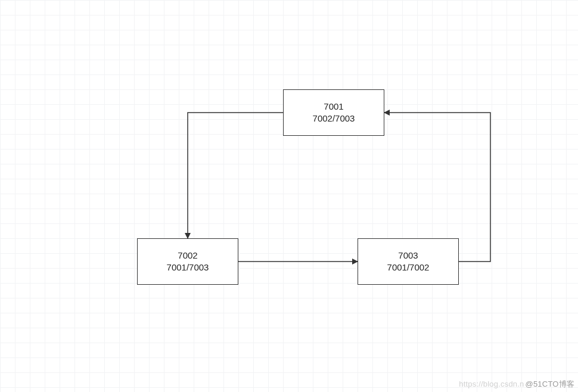 This screenshot has width=578, height=392. What do you see at coordinates (187, 256) in the screenshot?
I see `node-7002-title: 7002` at bounding box center [187, 256].